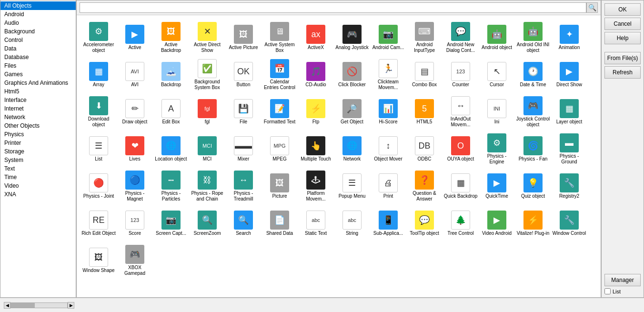  I want to click on object-item-12: 🤖Android Old INI object, so click(533, 38).